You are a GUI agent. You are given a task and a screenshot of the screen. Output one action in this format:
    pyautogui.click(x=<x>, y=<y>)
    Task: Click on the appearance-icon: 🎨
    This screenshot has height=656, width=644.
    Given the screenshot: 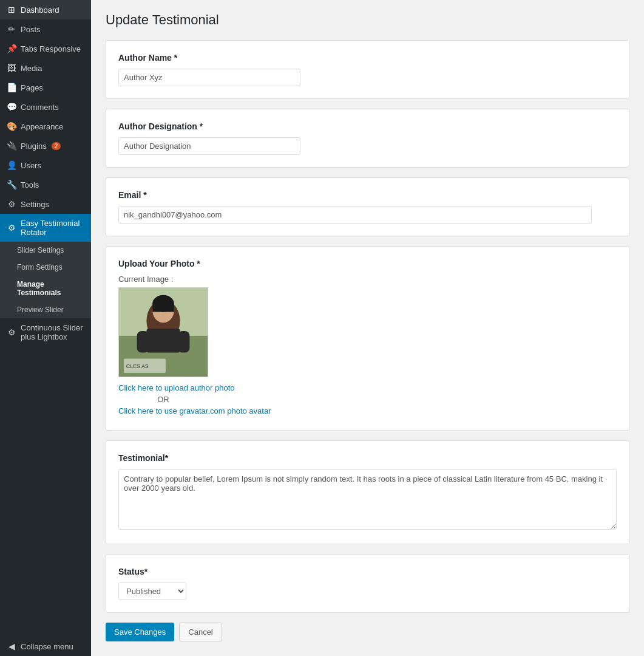 What is the action you would take?
    pyautogui.click(x=12, y=126)
    